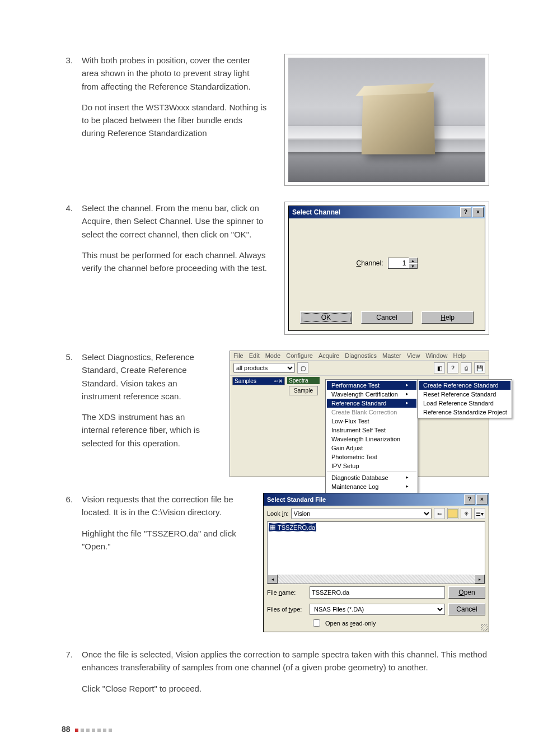 Image resolution: width=534 pixels, height=756 pixels. What do you see at coordinates (359, 414) in the screenshot?
I see `vision-menu-screenshot: File Edit Mode Configure Acquire Diagnos…` at bounding box center [359, 414].